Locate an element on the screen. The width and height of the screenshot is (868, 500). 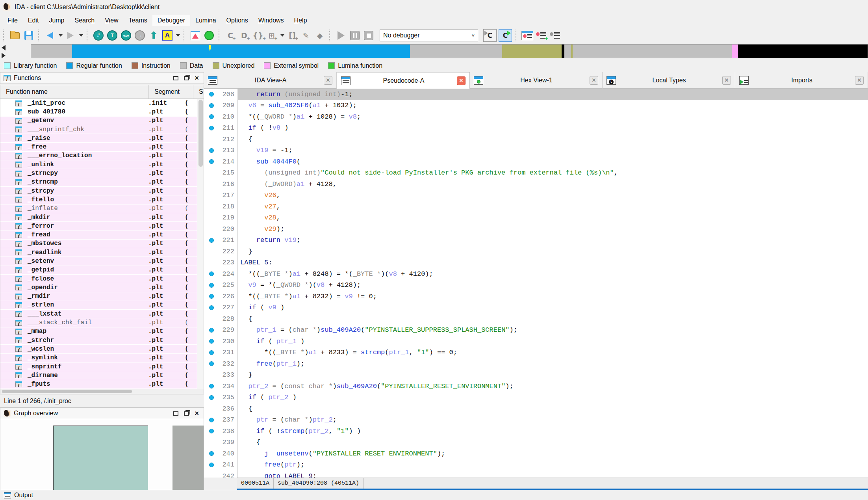
code-text: v28, is located at coordinates (553, 218).